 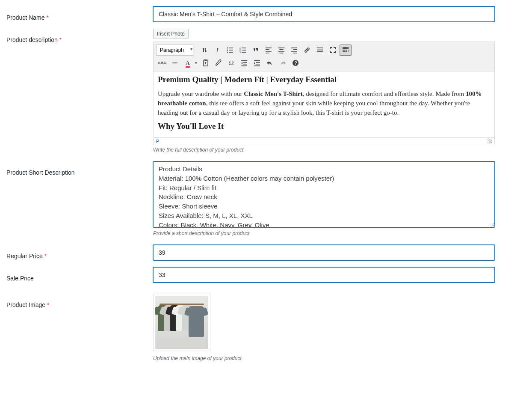 I want to click on blockquote-button, so click(x=256, y=50).